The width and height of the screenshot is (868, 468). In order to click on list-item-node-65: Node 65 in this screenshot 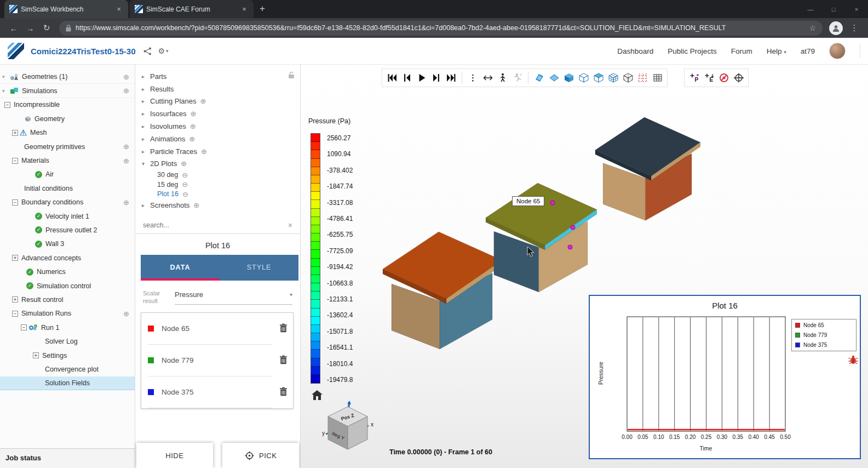, I will do `click(217, 329)`.